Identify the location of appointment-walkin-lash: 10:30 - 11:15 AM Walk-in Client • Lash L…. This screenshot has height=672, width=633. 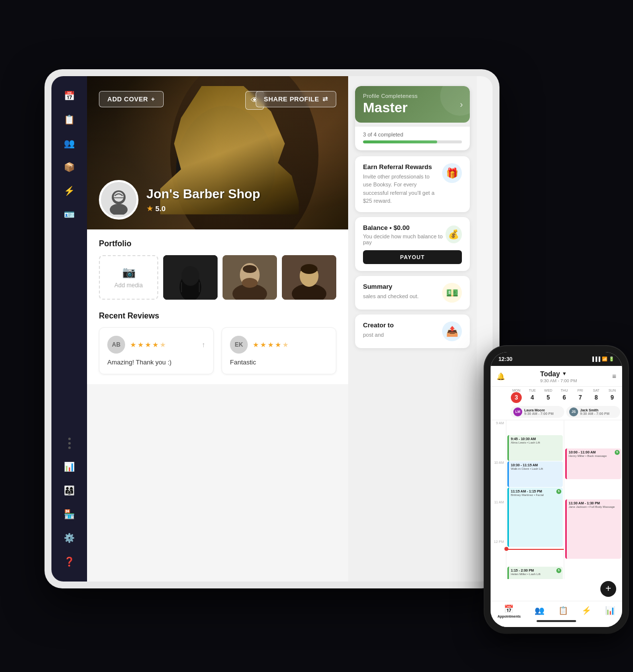
(535, 474).